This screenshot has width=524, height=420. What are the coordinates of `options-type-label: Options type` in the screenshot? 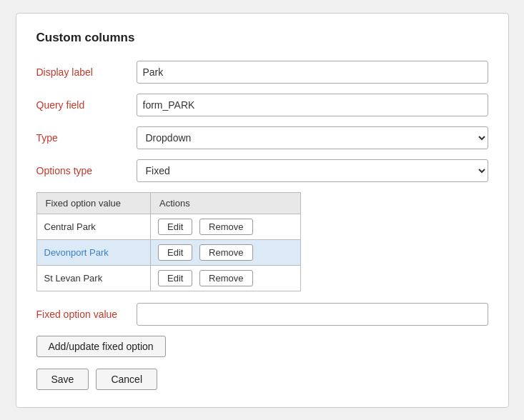 It's located at (86, 171).